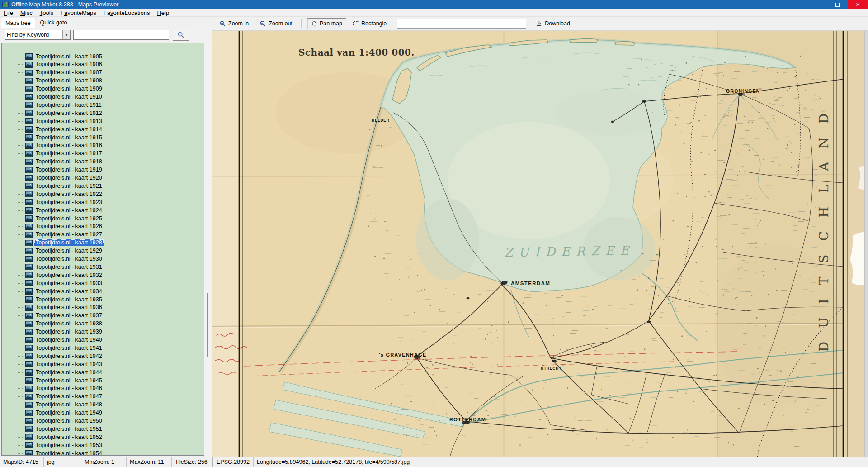  Describe the element at coordinates (52, 340) in the screenshot. I see `tree-item: Topotijdreis.nl - kaart 1940` at that location.